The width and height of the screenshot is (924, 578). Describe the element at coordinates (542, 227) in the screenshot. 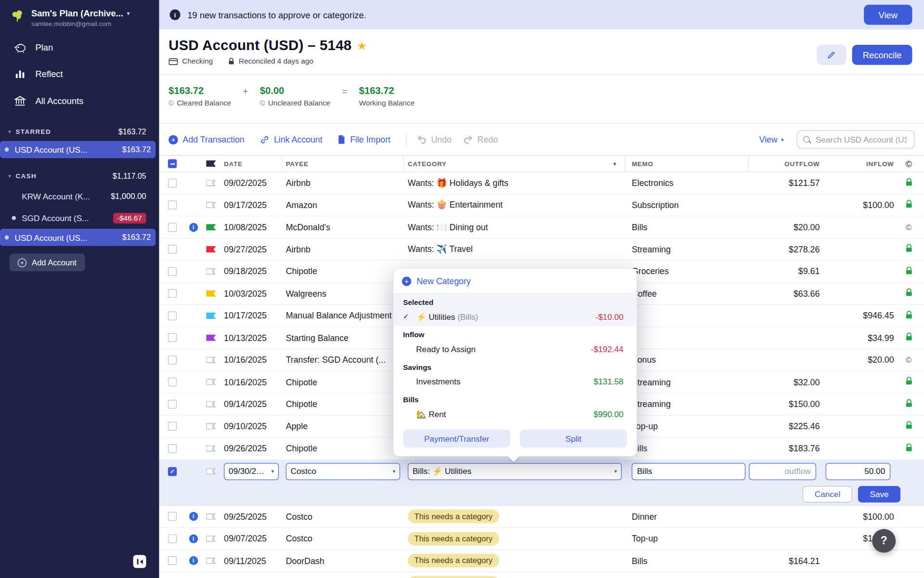

I see `table-row: i10/08/2025McDonald'sWants: 🍽️ Dining ou…` at that location.